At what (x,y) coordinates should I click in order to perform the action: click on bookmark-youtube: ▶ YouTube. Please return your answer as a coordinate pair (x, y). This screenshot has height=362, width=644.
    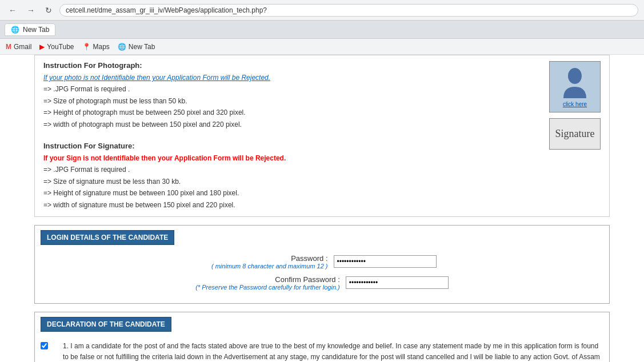
    Looking at the image, I should click on (57, 47).